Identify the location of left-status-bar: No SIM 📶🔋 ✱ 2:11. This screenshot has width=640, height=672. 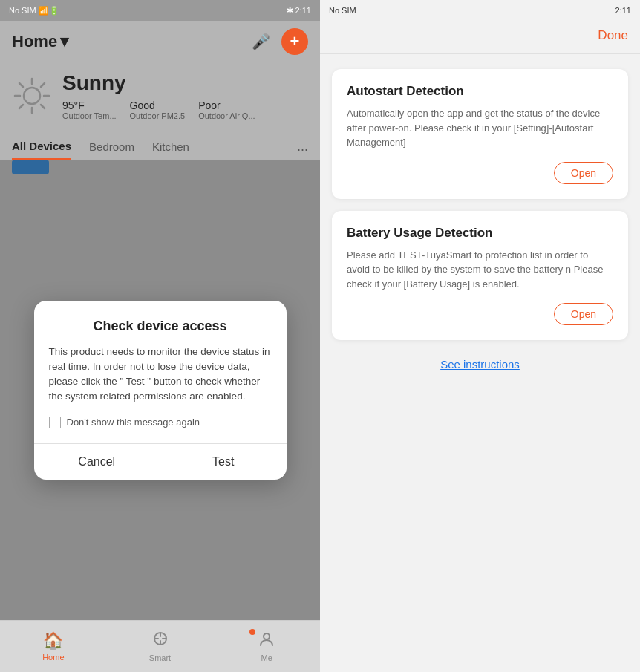
(160, 10).